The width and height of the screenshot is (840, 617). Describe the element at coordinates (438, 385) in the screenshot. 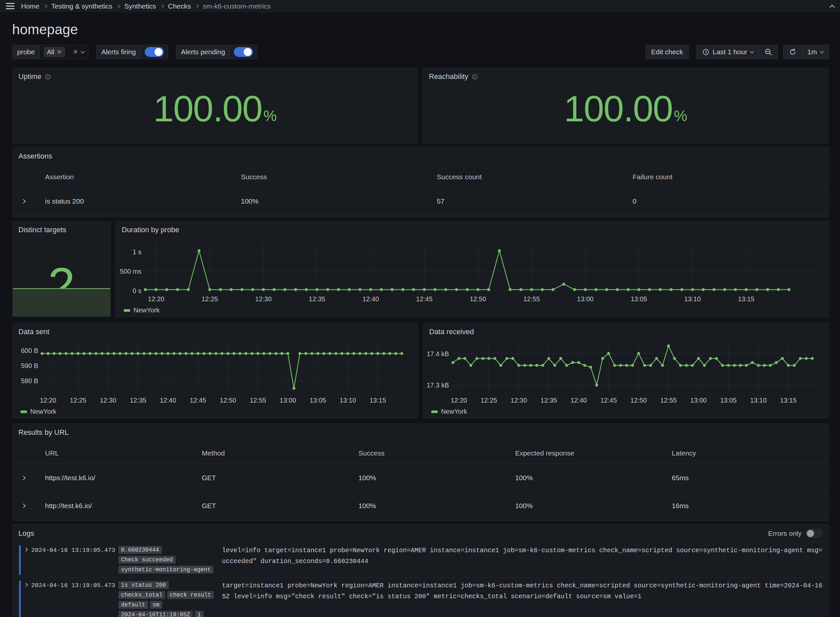

I see `svg-text: 17.3 kB` at that location.